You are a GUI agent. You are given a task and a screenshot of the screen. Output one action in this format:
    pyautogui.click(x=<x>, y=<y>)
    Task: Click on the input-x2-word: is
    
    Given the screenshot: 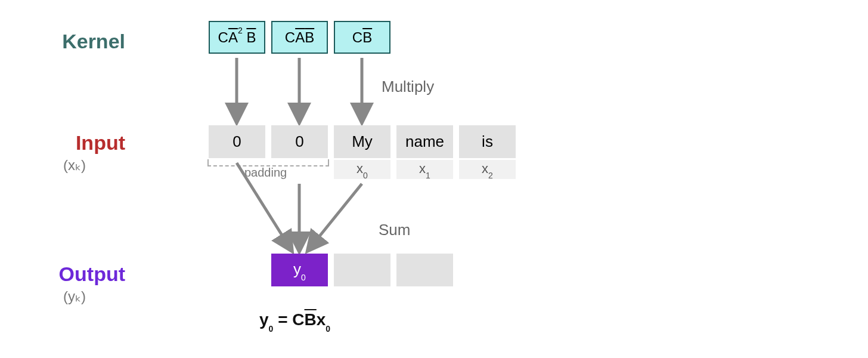 What is the action you would take?
    pyautogui.click(x=488, y=142)
    